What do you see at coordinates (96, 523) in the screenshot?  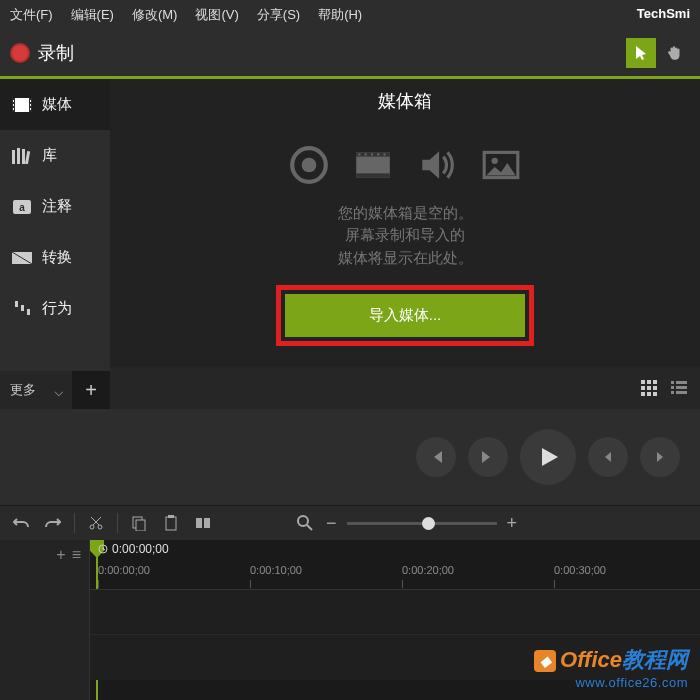 I see `cut-button` at bounding box center [96, 523].